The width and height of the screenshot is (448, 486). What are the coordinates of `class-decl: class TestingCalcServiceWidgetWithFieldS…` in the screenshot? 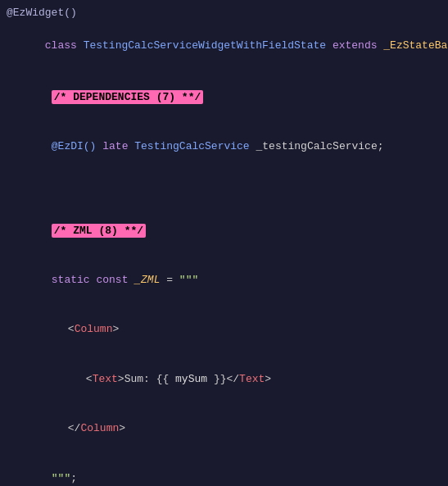 It's located at (228, 46).